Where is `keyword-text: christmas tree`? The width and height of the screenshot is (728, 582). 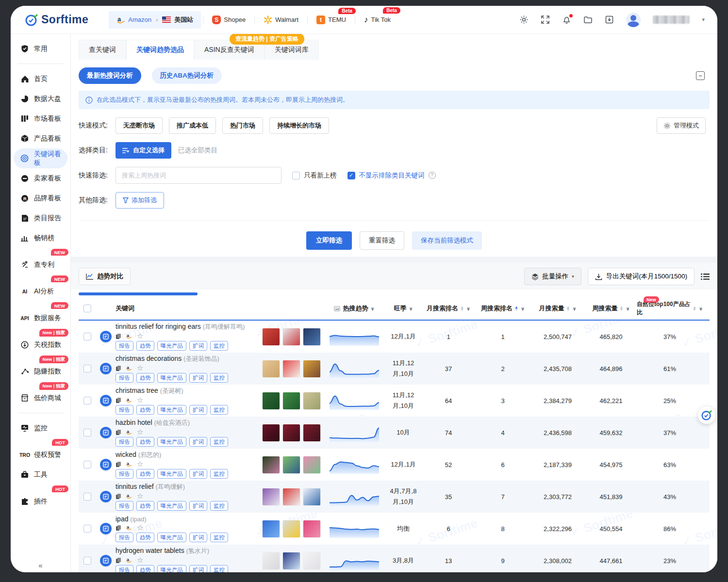 keyword-text: christmas tree is located at coordinates (137, 390).